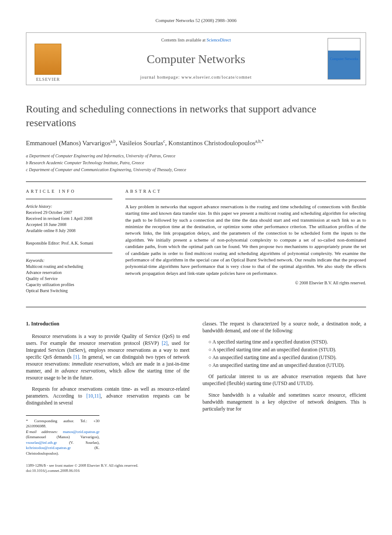  I want to click on keyword: Quality of Service, so click(69, 279).